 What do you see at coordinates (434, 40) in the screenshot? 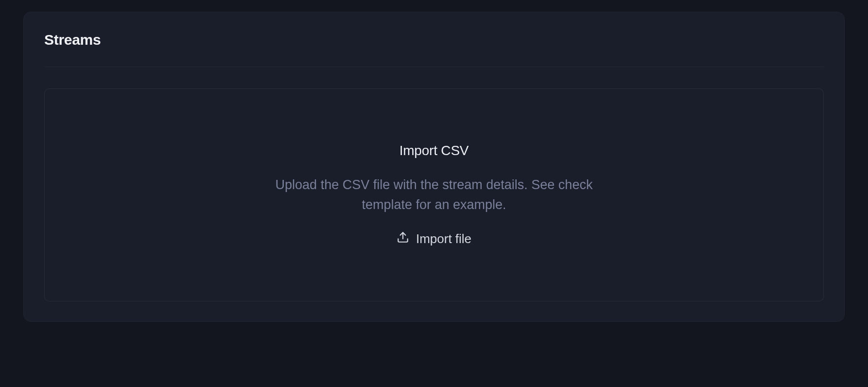
I see `panel-title: Streams` at bounding box center [434, 40].